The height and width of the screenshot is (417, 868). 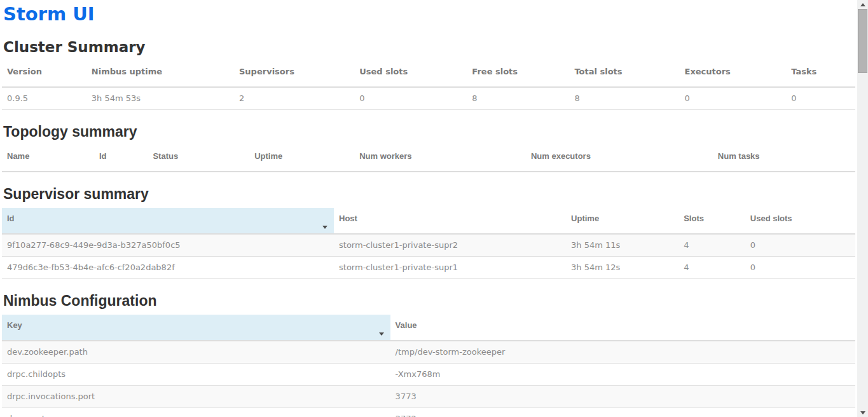 What do you see at coordinates (45, 74) in the screenshot?
I see `column-header-version: Version` at bounding box center [45, 74].